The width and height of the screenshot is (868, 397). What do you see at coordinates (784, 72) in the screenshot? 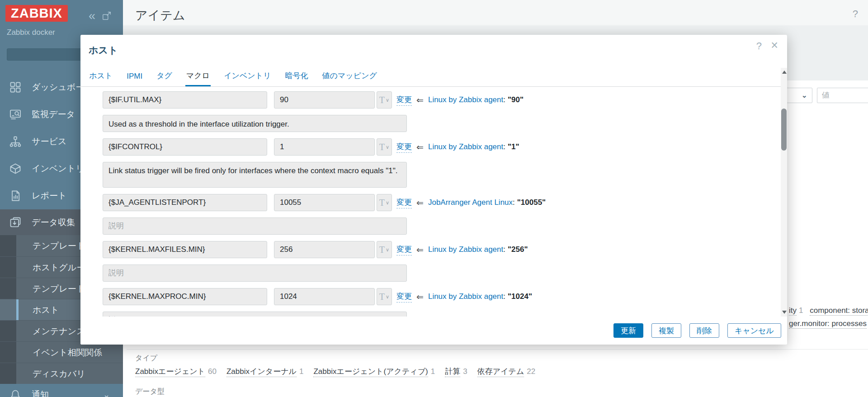
I see `scroll-up-icon` at bounding box center [784, 72].